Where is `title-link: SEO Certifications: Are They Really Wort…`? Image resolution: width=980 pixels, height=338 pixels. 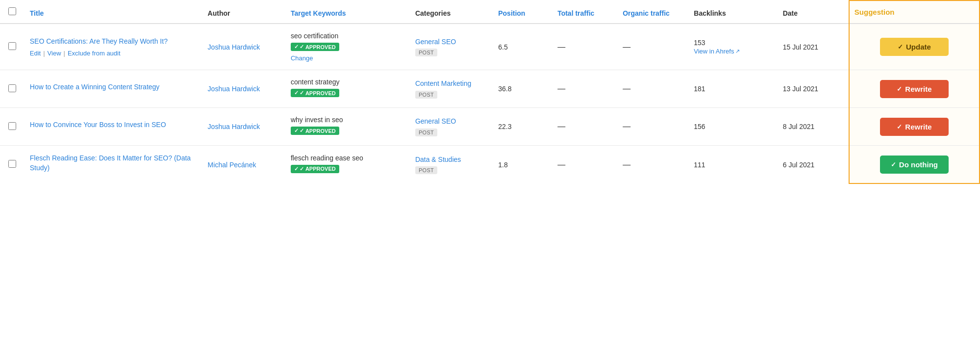
title-link: SEO Certifications: Are They Really Wort… is located at coordinates (114, 42).